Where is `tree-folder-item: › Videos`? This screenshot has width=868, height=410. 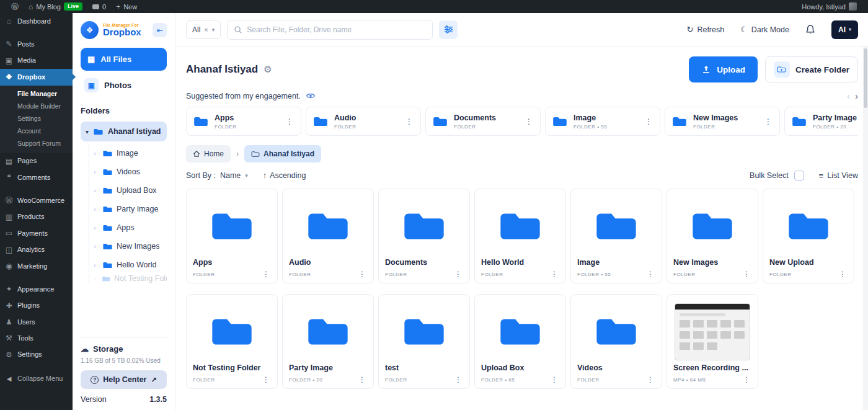
tree-folder-item: › Videos is located at coordinates (130, 172).